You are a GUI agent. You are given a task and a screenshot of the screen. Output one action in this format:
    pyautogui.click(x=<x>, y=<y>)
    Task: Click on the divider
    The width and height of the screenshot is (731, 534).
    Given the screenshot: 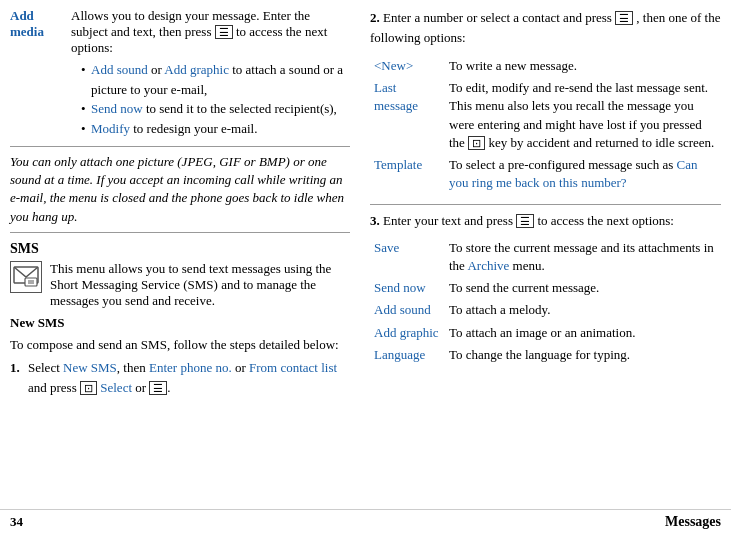 What is the action you would take?
    pyautogui.click(x=546, y=204)
    